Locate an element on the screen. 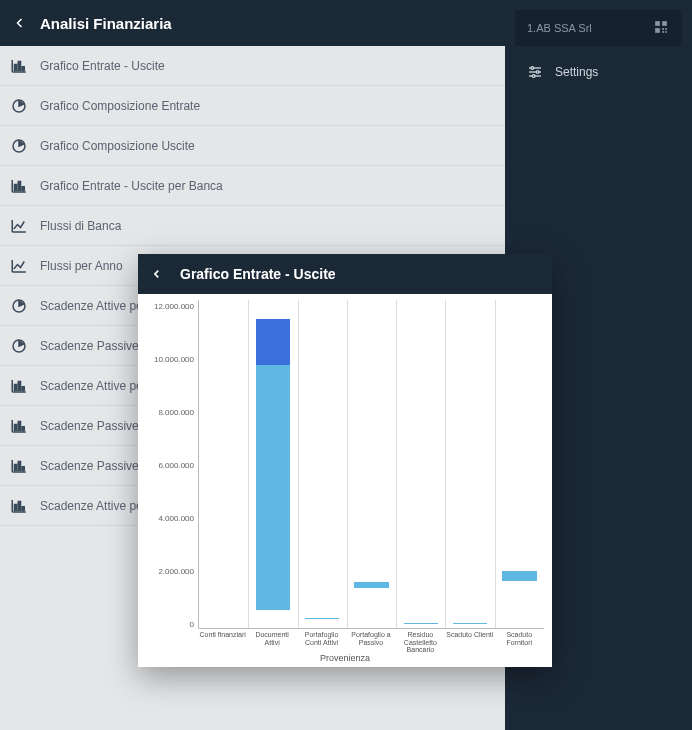 The height and width of the screenshot is (730, 692). back-icon is located at coordinates (20, 23).